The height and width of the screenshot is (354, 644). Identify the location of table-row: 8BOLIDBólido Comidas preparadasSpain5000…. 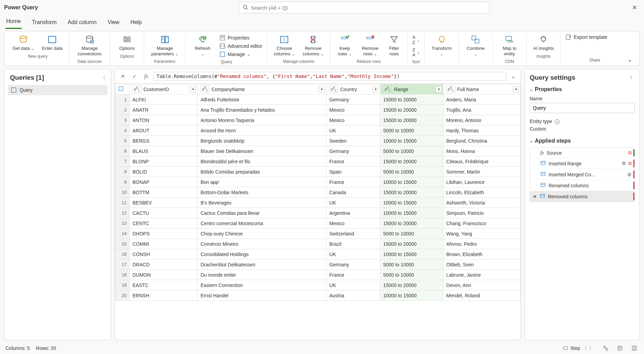
(318, 172).